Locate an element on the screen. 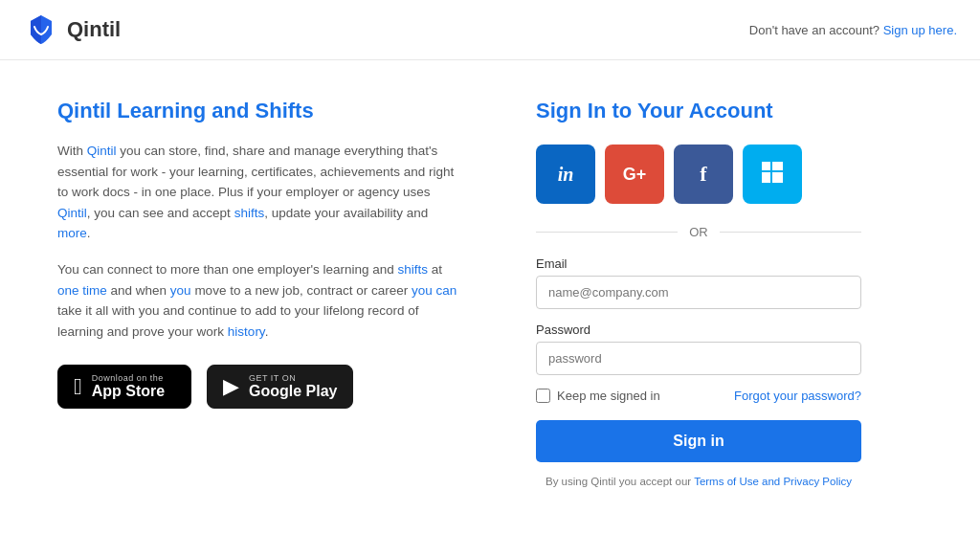 This screenshot has width=980, height=534. logo-icon is located at coordinates (41, 30).